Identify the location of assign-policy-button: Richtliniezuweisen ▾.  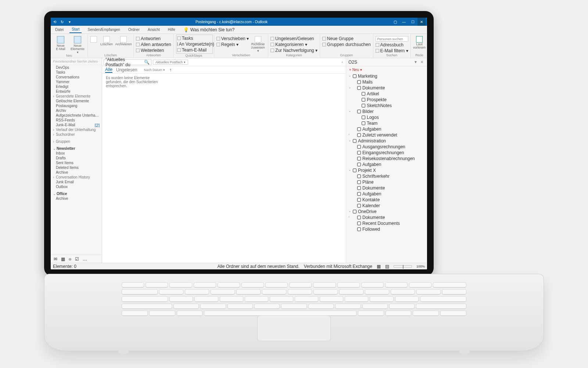
(258, 43).